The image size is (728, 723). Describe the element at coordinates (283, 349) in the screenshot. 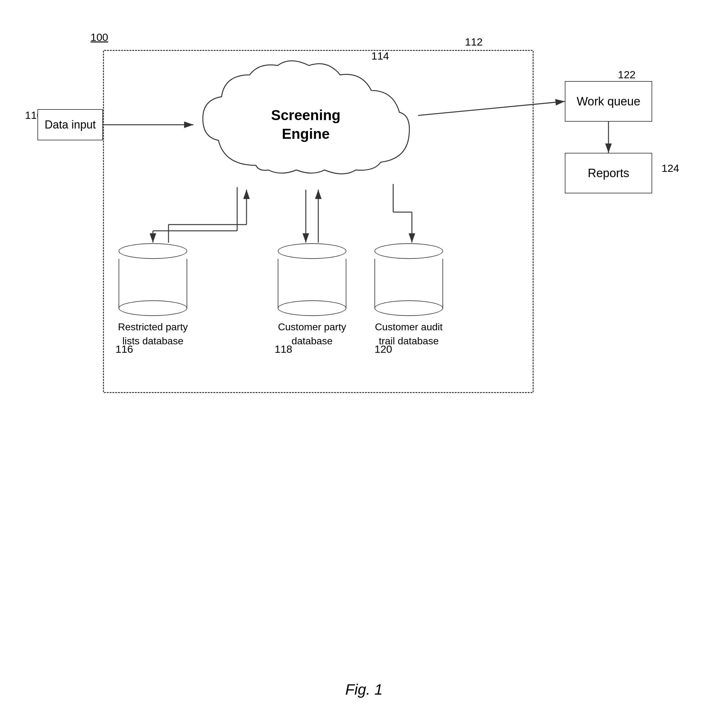

I see `ref-118: 118` at that location.